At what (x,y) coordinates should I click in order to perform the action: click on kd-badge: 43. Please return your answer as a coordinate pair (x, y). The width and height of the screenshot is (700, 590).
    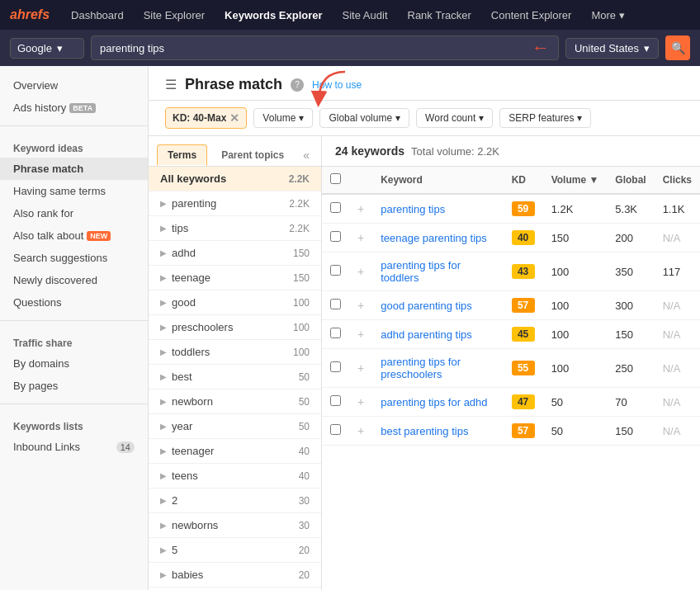
    Looking at the image, I should click on (523, 271).